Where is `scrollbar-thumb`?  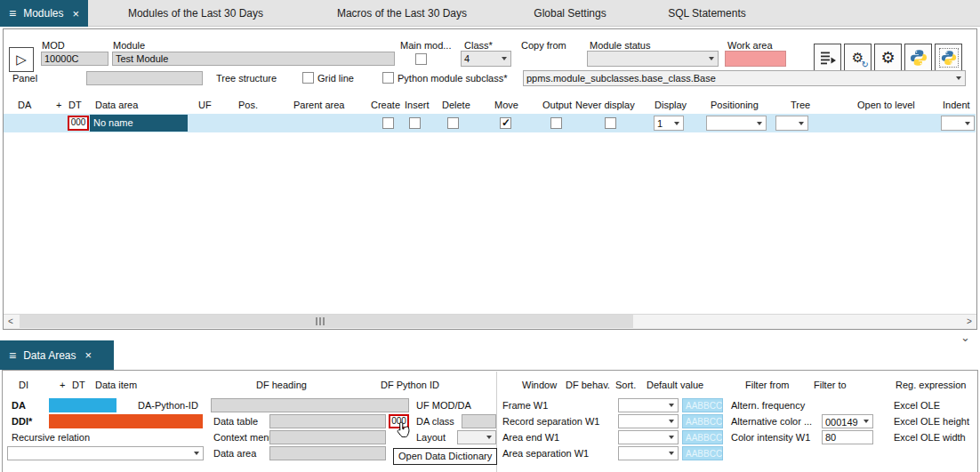
scrollbar-thumb is located at coordinates (326, 322).